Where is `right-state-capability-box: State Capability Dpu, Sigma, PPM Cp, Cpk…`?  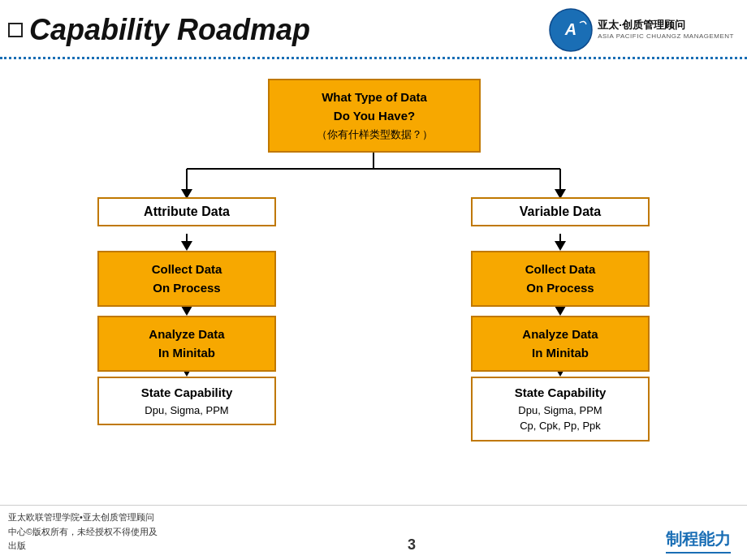 right-state-capability-box: State Capability Dpu, Sigma, PPM Cp, Cpk… is located at coordinates (560, 409).